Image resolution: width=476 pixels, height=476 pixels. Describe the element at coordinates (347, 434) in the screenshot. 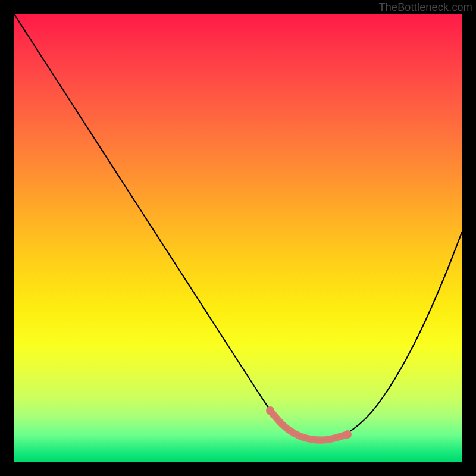

I see `optimal-range-end-dot` at that location.